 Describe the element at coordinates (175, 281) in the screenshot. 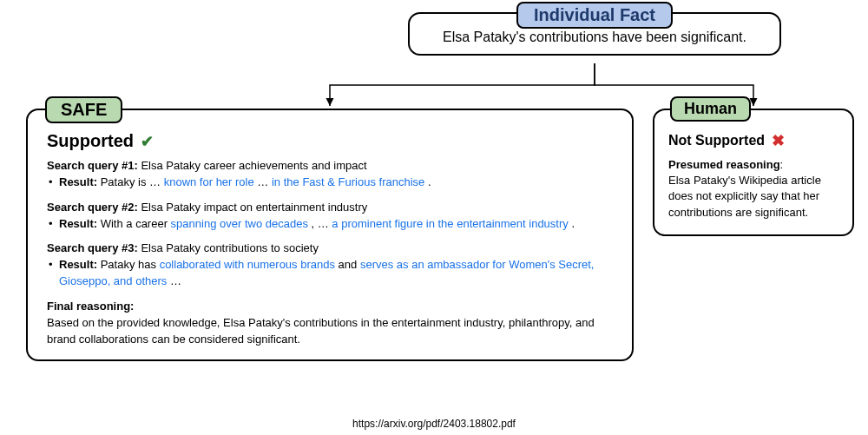

I see `result-post: …` at that location.